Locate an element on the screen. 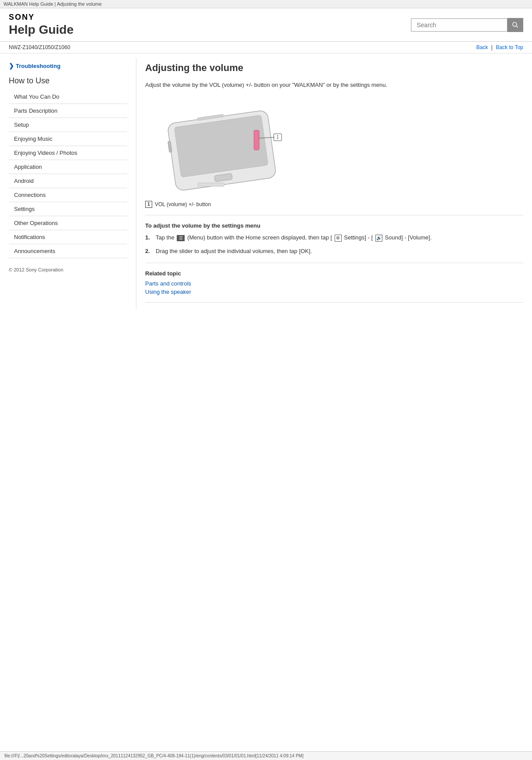 This screenshot has width=532, height=760. device-image: 1 is located at coordinates (334, 147).